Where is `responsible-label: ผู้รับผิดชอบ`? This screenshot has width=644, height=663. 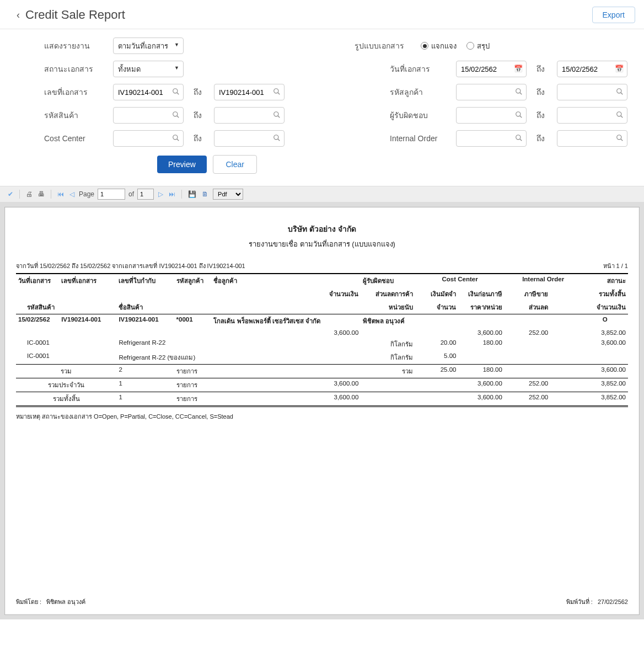 responsible-label: ผู้รับผิดชอบ is located at coordinates (423, 115).